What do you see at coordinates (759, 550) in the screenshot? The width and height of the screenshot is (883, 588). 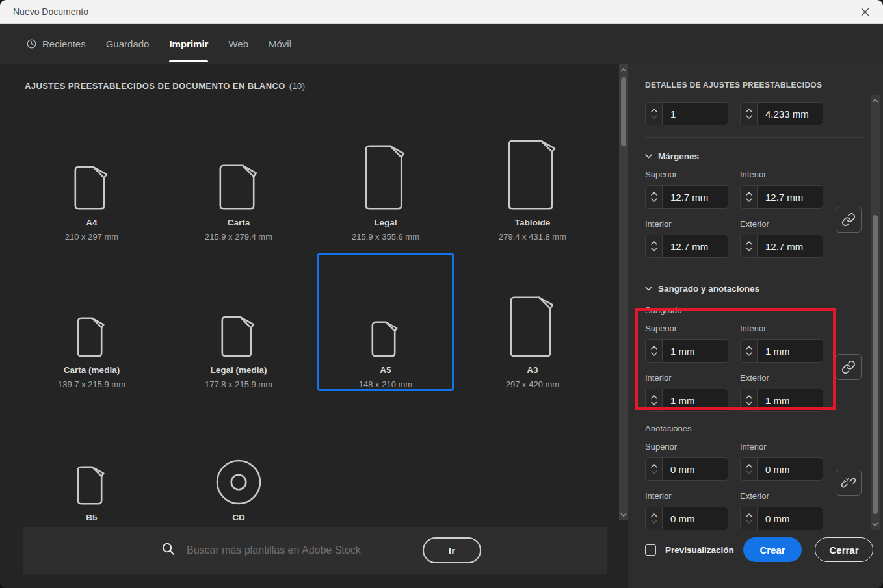 I see `dialog-actions: Previsualización Crear Cerrar` at bounding box center [759, 550].